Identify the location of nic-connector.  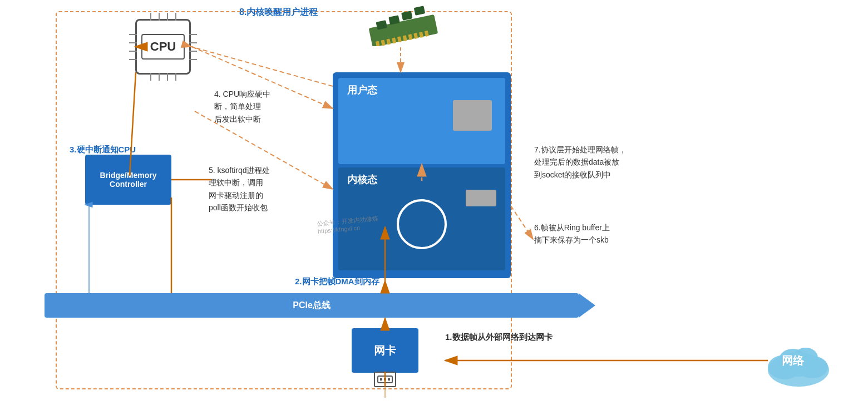
(385, 379).